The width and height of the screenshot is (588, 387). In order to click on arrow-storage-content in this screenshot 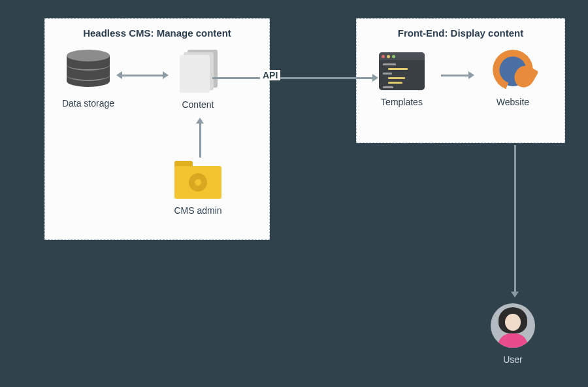, I will do `click(142, 75)`.